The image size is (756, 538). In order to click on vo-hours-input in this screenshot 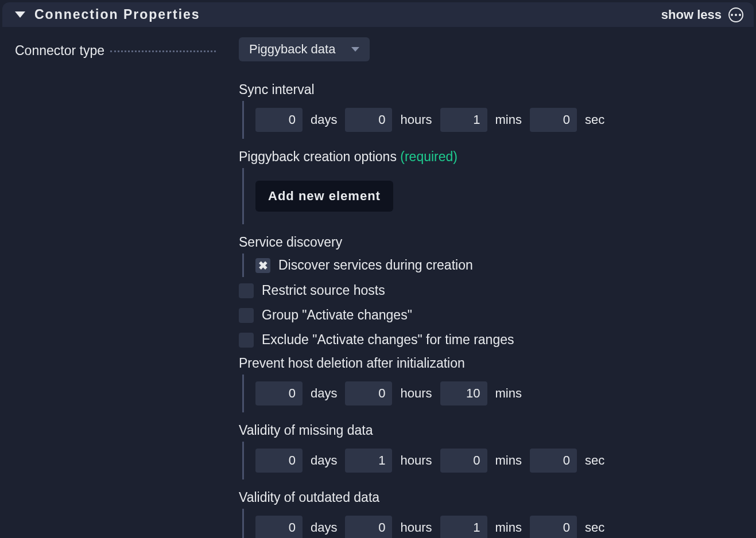, I will do `click(369, 527)`.